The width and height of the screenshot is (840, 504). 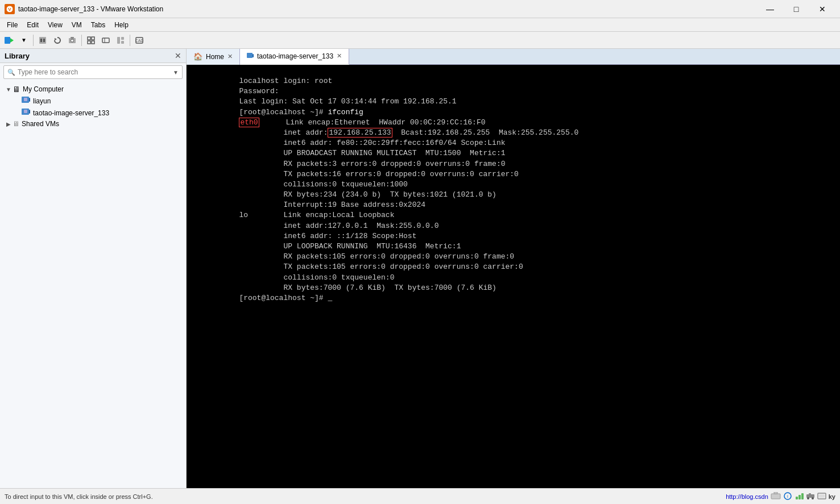 I want to click on term-eth0-label: eth0, so click(x=249, y=123).